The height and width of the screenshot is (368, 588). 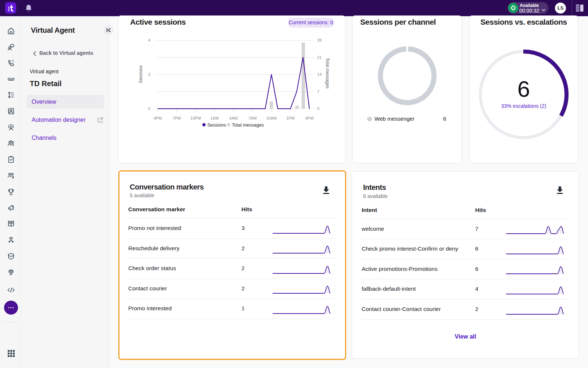 What do you see at coordinates (234, 118) in the screenshot?
I see `svg-text: 4AM` at bounding box center [234, 118].